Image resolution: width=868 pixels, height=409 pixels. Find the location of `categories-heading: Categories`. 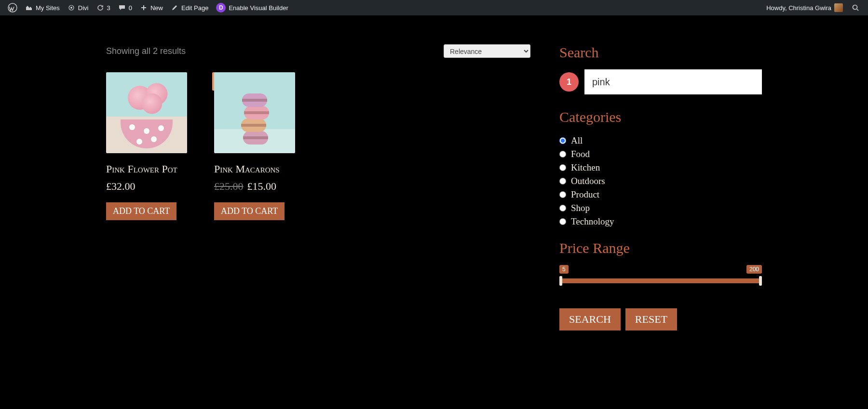

categories-heading: Categories is located at coordinates (661, 117).